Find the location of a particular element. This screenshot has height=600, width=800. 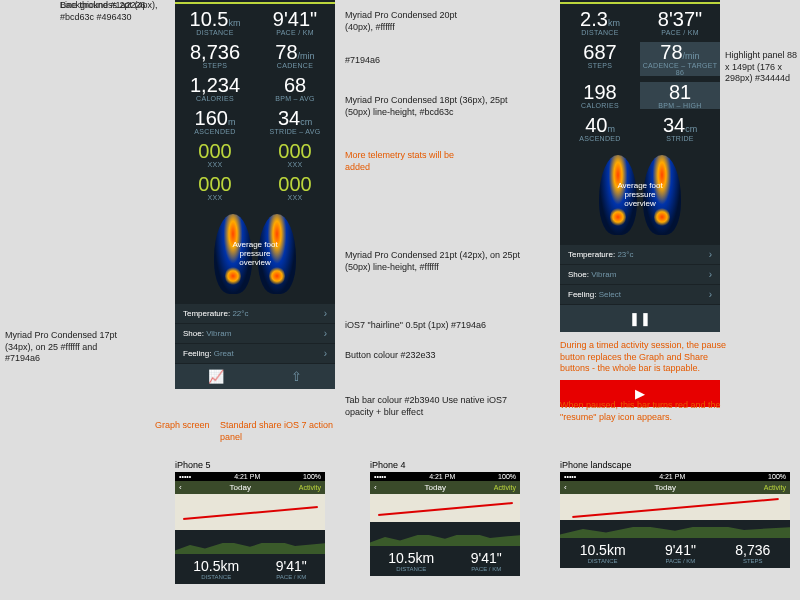

mini-iphone5: iPhone 5 •••••4:21 PM100% ‹TodayActivity… is located at coordinates (250, 522).